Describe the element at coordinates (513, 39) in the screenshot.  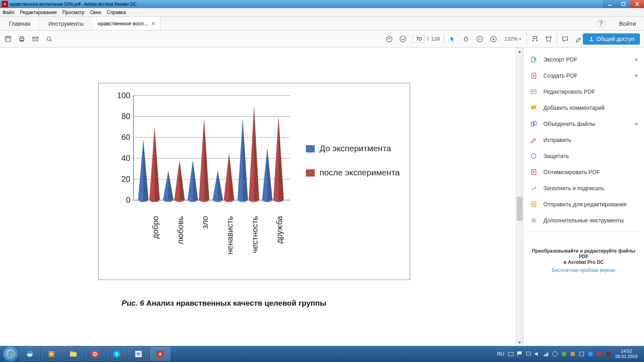
I see `zoom-dropdown: 132%▾` at that location.